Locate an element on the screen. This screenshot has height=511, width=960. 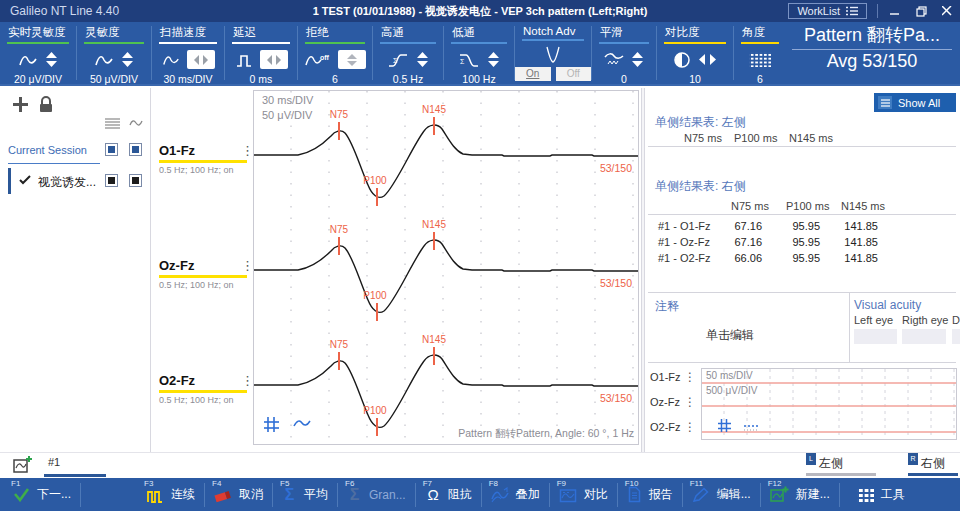
channel-label-o2: O2-Fz ⋮ 0.5 Hz; 100 Hz; on is located at coordinates (207, 389).